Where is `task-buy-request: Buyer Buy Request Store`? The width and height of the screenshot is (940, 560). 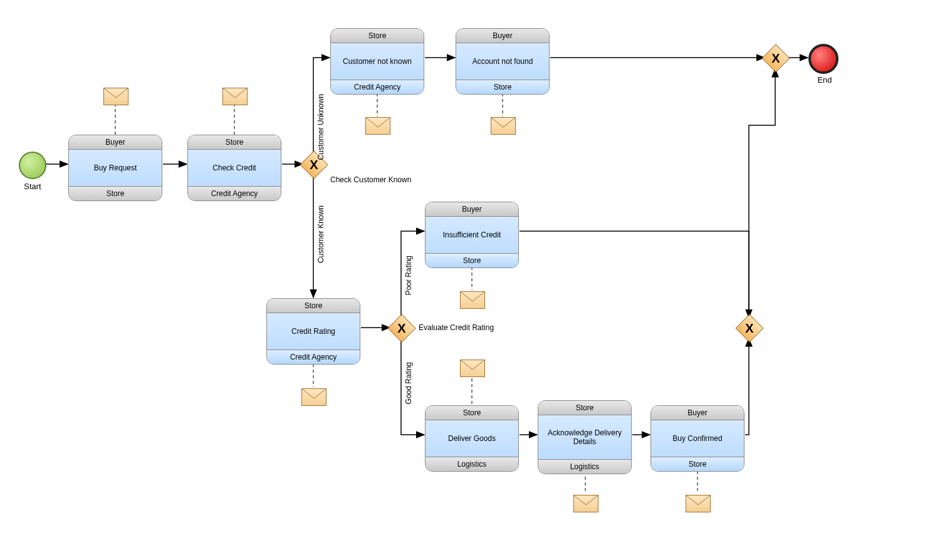 task-buy-request: Buyer Buy Request Store is located at coordinates (115, 168).